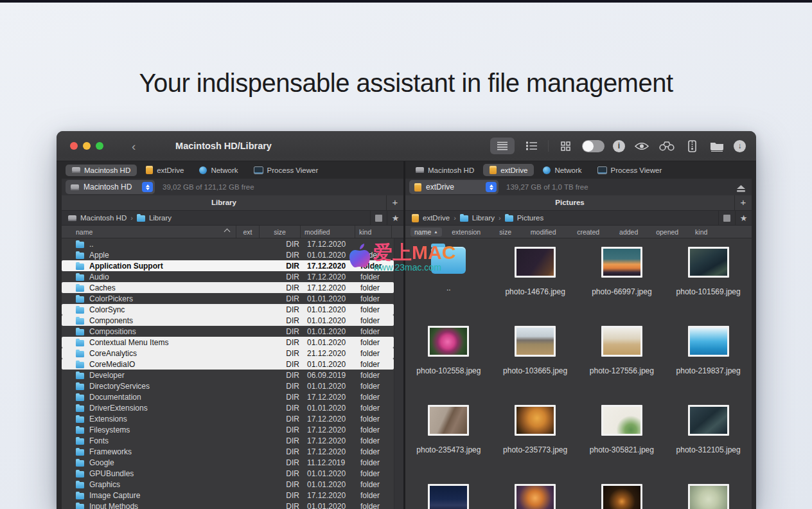 This screenshot has width=812, height=509. What do you see at coordinates (227, 485) in the screenshot?
I see `file-row-graphics: Graphics DIR 01.01.2020 folder` at bounding box center [227, 485].